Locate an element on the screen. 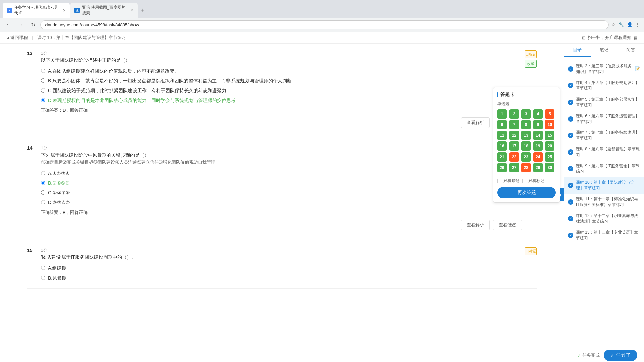  answer-num-20: 20 is located at coordinates (550, 146).